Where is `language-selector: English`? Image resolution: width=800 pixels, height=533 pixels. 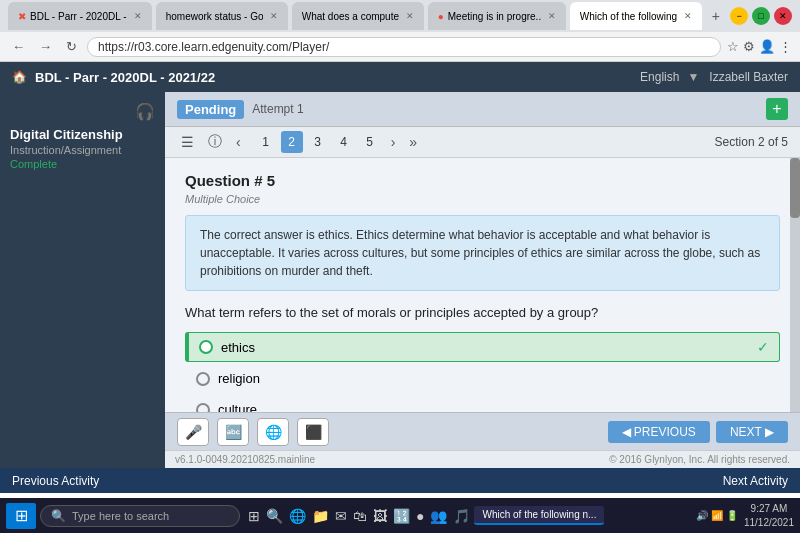 language-selector: English is located at coordinates (660, 77).